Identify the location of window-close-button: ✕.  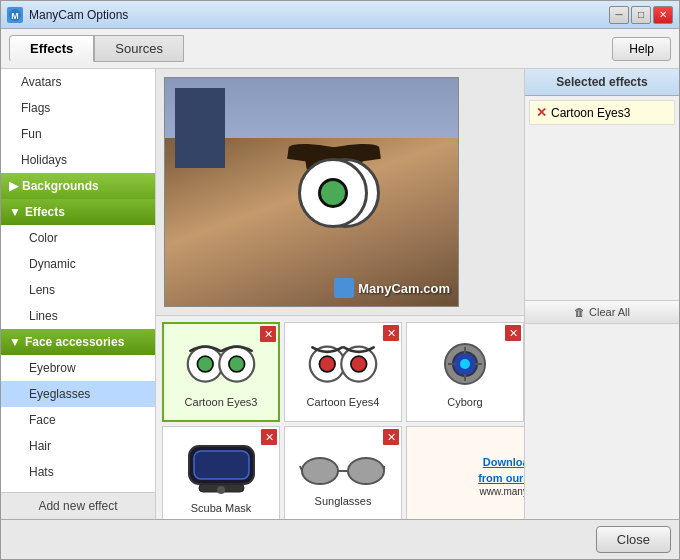
(663, 15).